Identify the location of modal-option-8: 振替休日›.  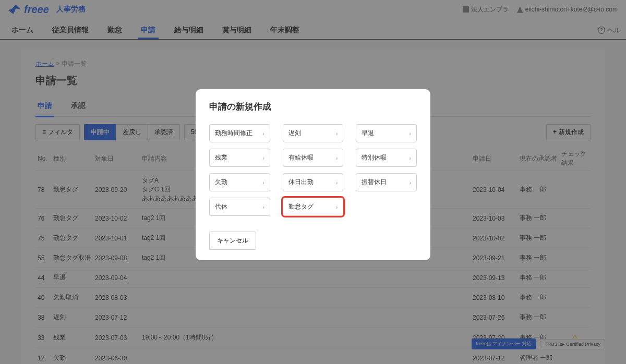
(386, 183).